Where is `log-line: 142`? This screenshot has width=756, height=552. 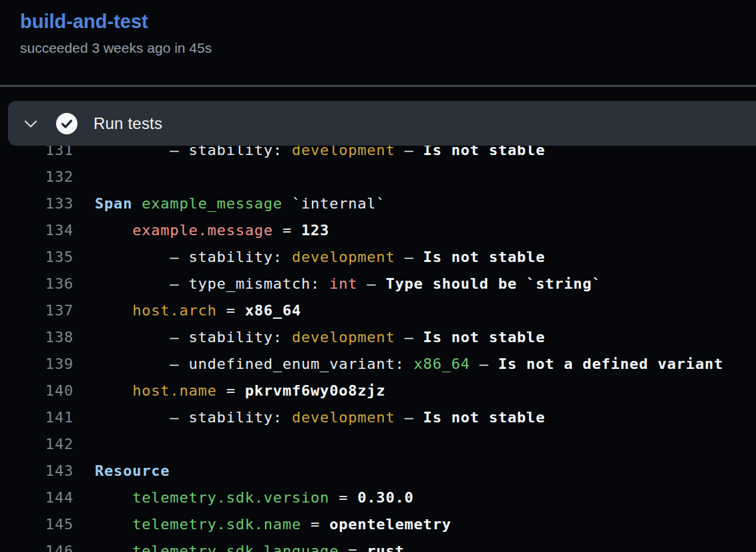 log-line: 142 is located at coordinates (378, 444).